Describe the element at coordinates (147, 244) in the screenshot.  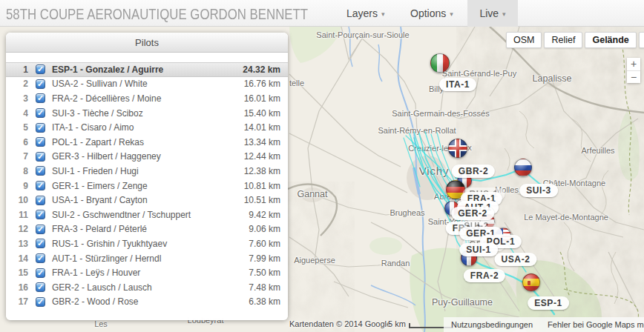
I see `pilot-row: 13✓RUS-1 - Grishin / Tyukhtyaev7.60 km` at that location.